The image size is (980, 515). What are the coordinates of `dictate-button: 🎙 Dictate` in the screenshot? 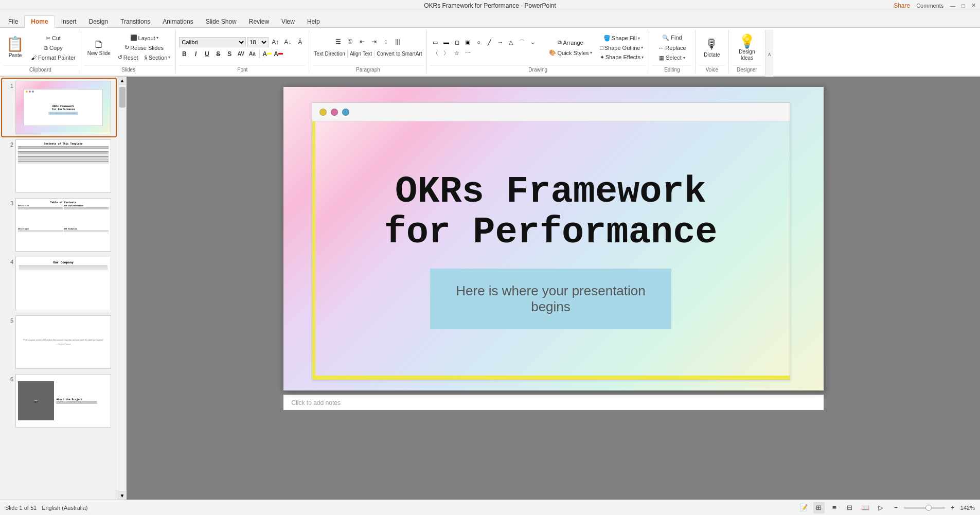 It's located at (712, 47).